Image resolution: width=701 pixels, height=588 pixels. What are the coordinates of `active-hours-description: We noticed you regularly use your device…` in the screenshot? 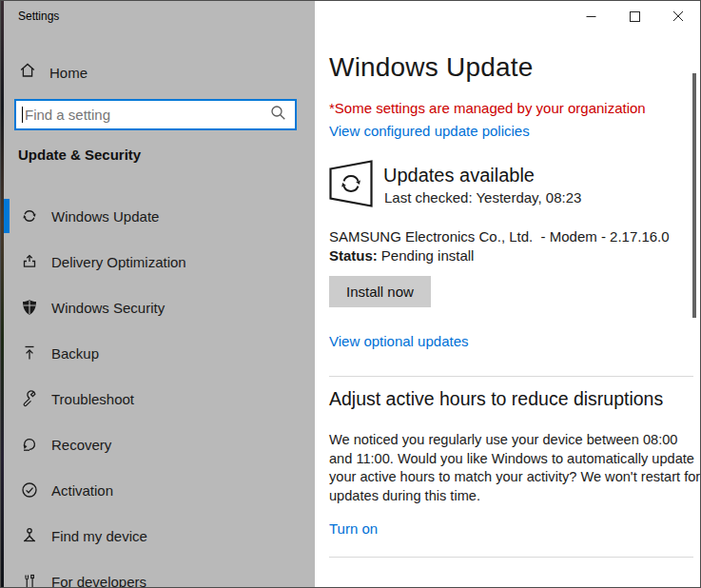 It's located at (516, 468).